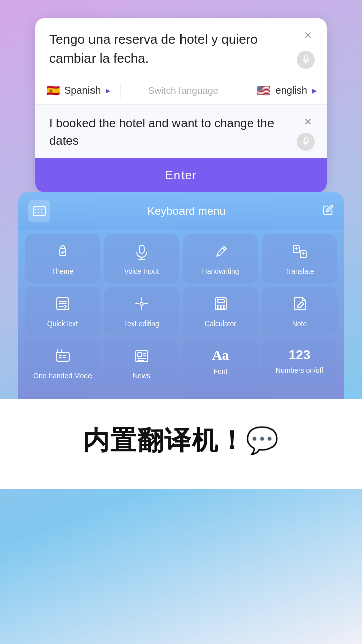  Describe the element at coordinates (186, 211) in the screenshot. I see `keyboard-menu-title: Keyboard menu` at that location.